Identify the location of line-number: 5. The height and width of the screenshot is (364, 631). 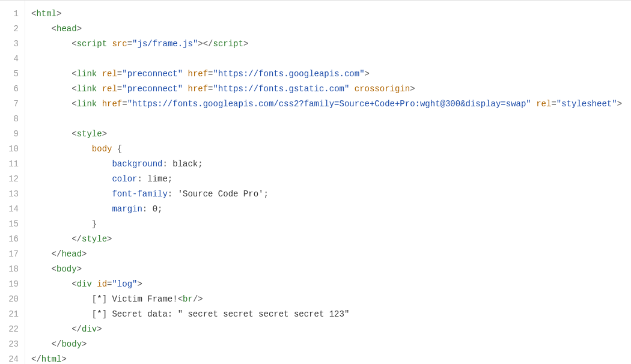
(12, 74).